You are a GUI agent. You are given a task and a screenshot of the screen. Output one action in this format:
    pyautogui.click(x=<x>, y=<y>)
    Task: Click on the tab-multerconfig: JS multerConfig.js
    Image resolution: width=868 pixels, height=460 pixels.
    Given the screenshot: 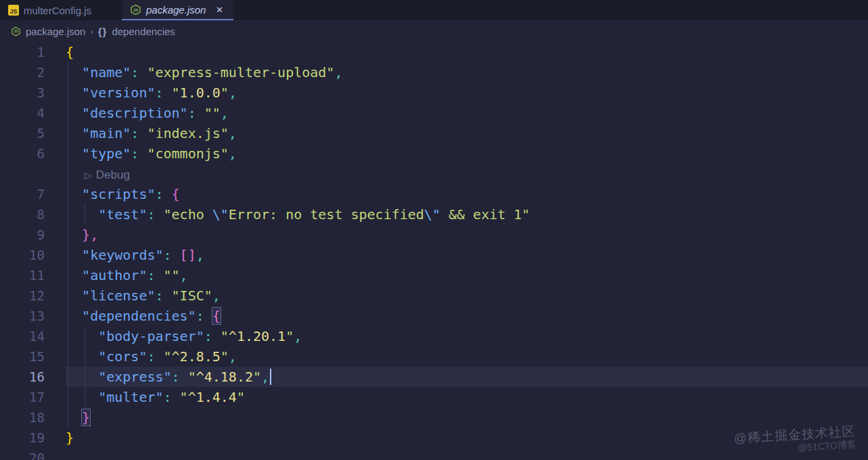 What is the action you would take?
    pyautogui.click(x=61, y=10)
    